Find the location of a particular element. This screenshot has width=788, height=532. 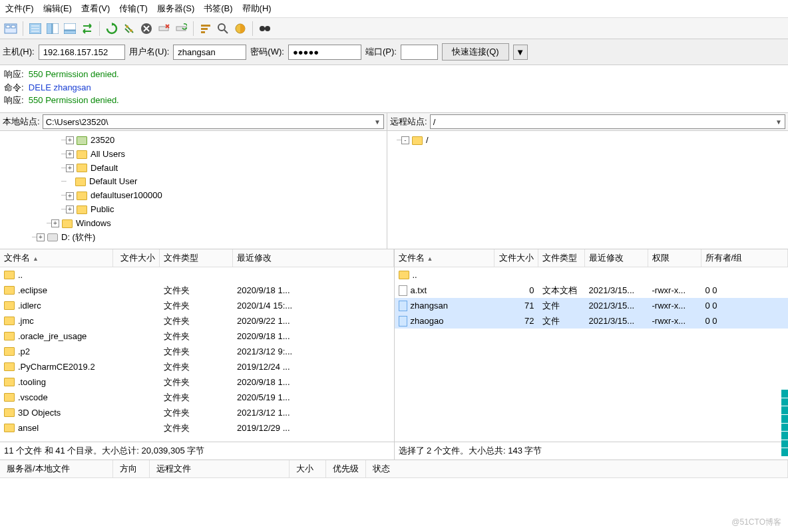

toolbar-reconnect-icon is located at coordinates (181, 29).